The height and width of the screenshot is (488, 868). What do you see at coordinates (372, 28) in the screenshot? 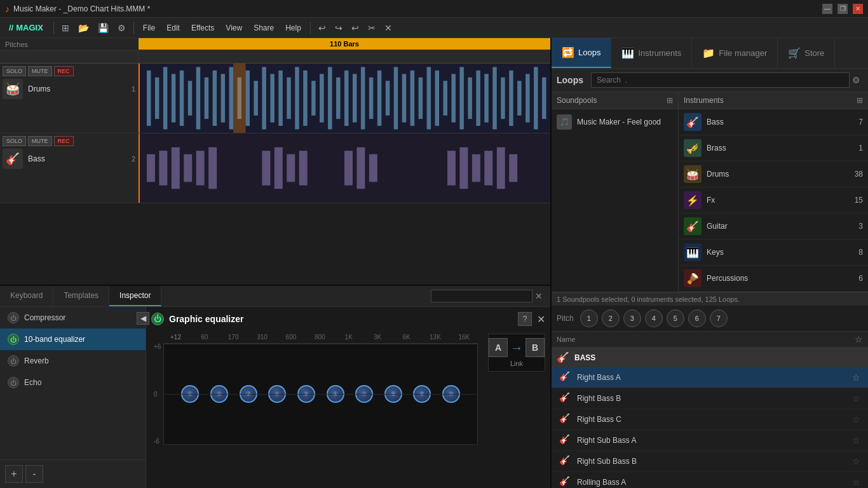
I see `cut-btn: ✂` at bounding box center [372, 28].